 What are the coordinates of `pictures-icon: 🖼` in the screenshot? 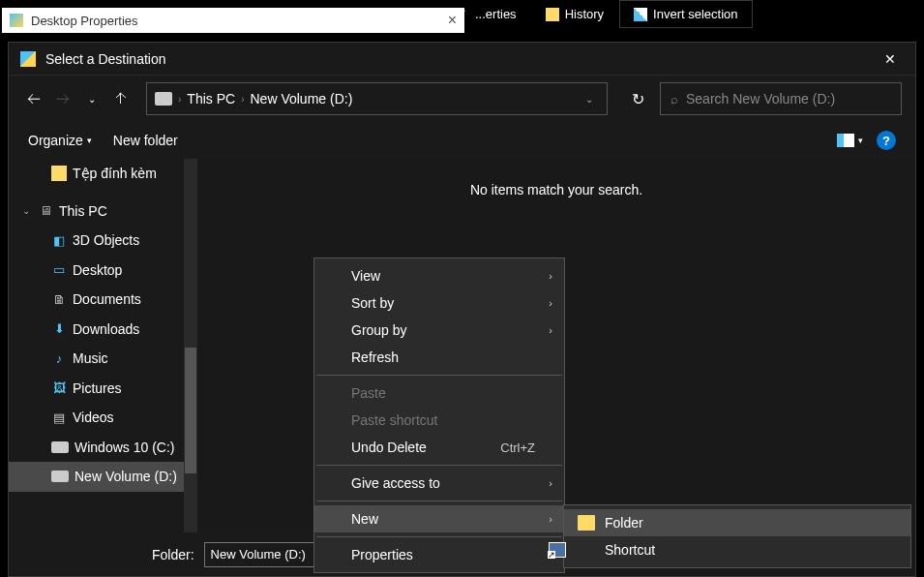 It's located at (59, 388).